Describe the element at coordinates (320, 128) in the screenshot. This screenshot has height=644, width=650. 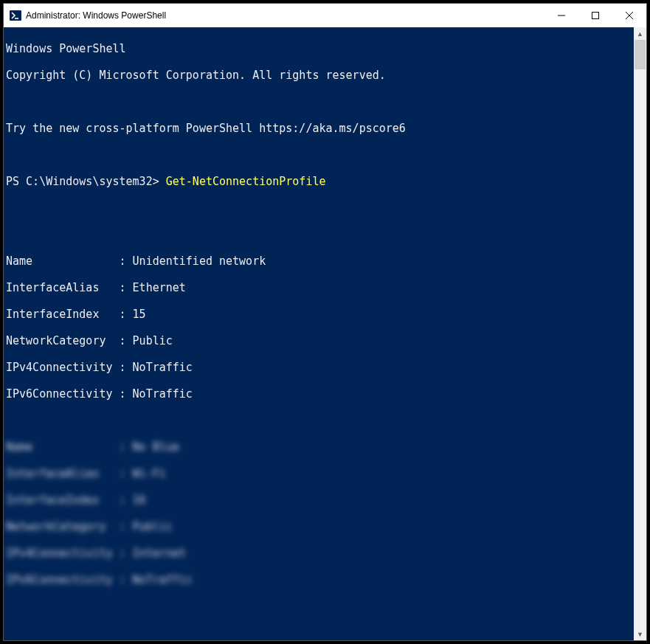
I see `try-powershell-line: Try the new cross-platform PowerShell ht…` at that location.